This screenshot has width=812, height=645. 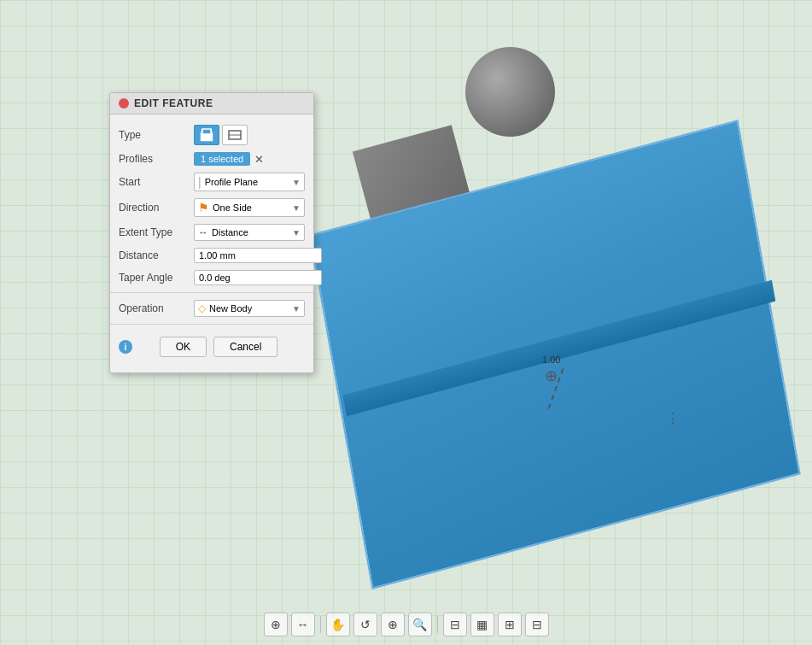 I want to click on panel-divider, so click(x=212, y=292).